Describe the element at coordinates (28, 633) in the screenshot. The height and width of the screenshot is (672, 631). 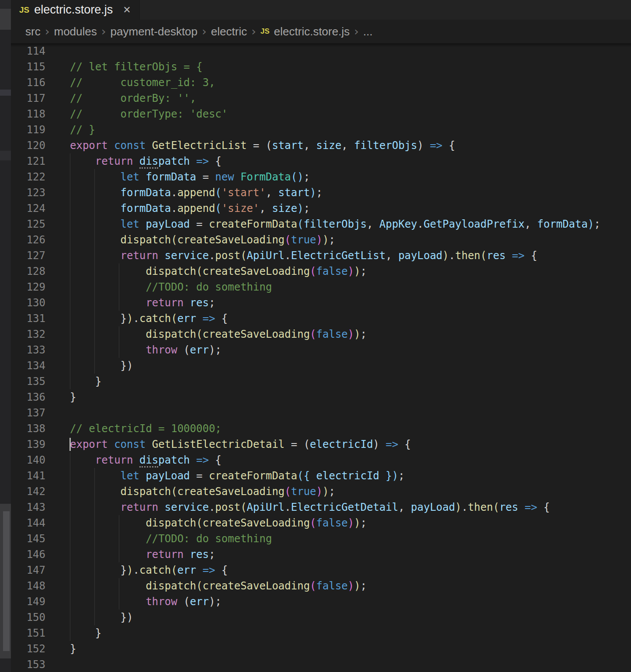
I see `line-number: 151` at that location.